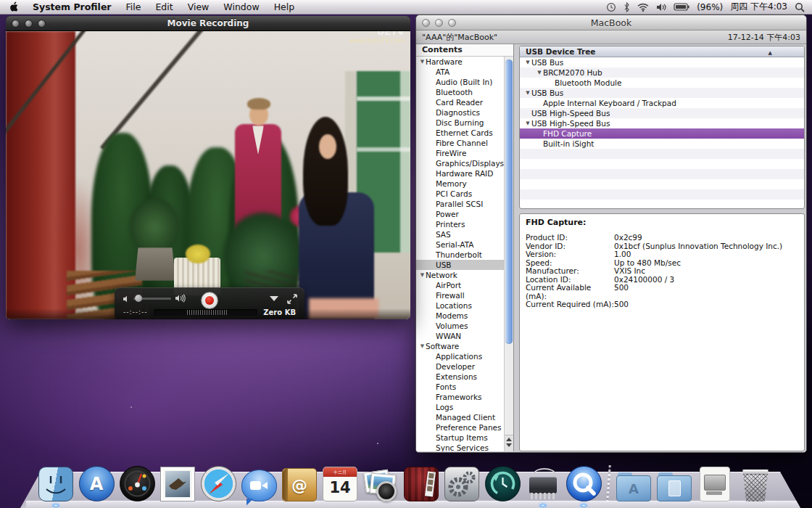 The height and width of the screenshot is (508, 812). What do you see at coordinates (715, 483) in the screenshot?
I see `dock-disk-icon` at bounding box center [715, 483].